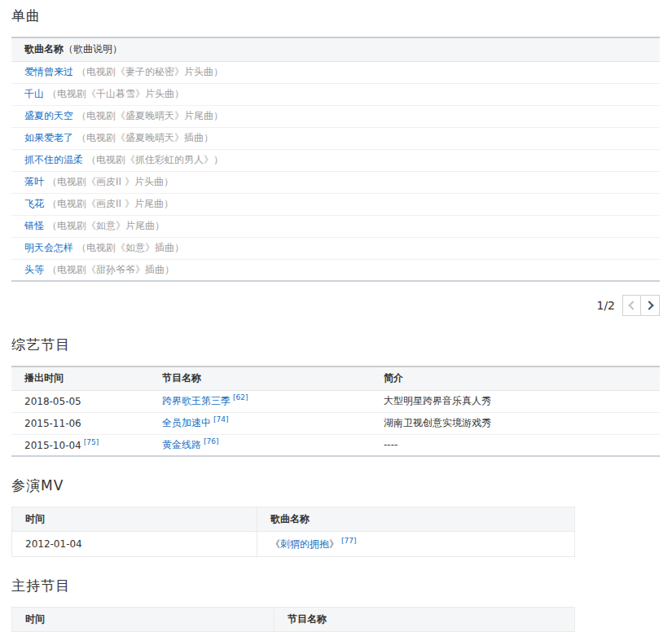 The image size is (672, 632). What do you see at coordinates (221, 419) in the screenshot?
I see `citation-link: [74]` at bounding box center [221, 419].